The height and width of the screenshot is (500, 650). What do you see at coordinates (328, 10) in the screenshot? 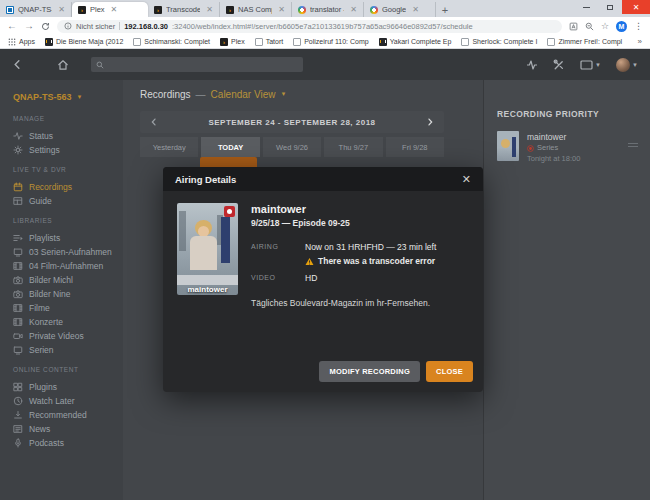
I see `browser-tab-translator-google-s: translator - Google-S✕` at bounding box center [328, 10].